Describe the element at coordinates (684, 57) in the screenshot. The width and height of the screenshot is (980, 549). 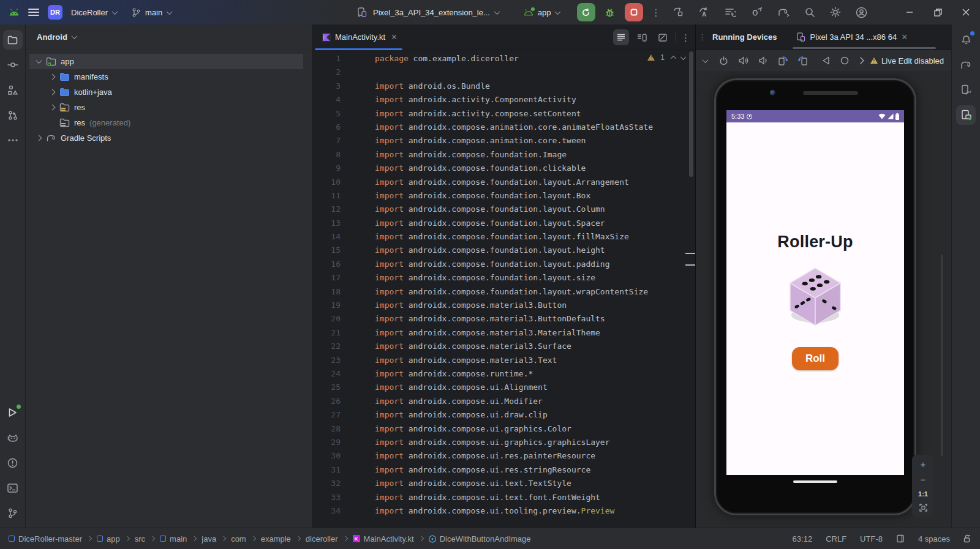
I see `next-problem-icon` at that location.